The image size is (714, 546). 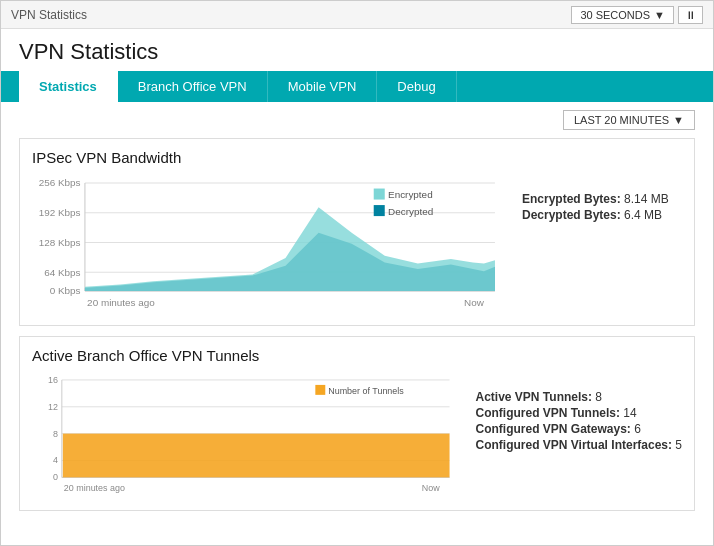 I want to click on time-filter-chevron: ▼, so click(x=678, y=120).